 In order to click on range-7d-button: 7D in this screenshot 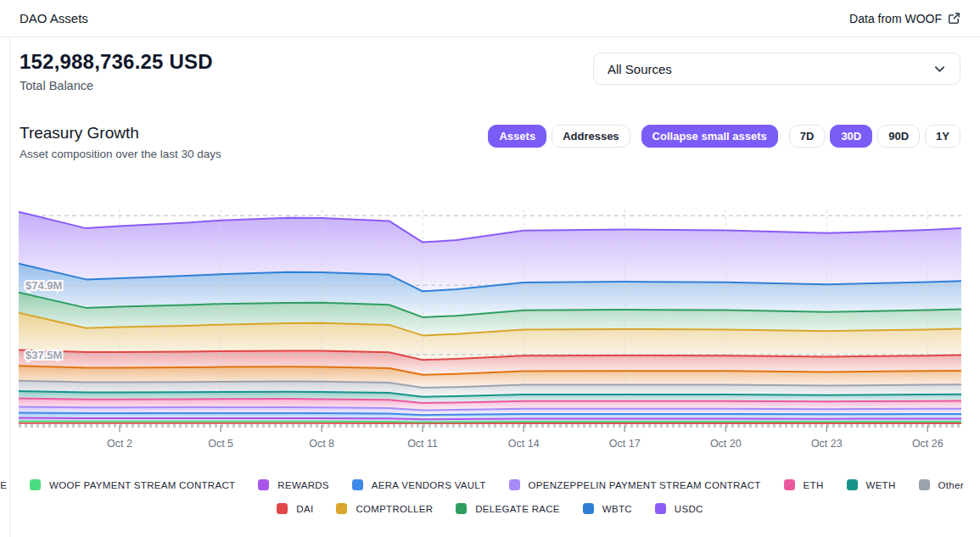, I will do `click(808, 136)`.